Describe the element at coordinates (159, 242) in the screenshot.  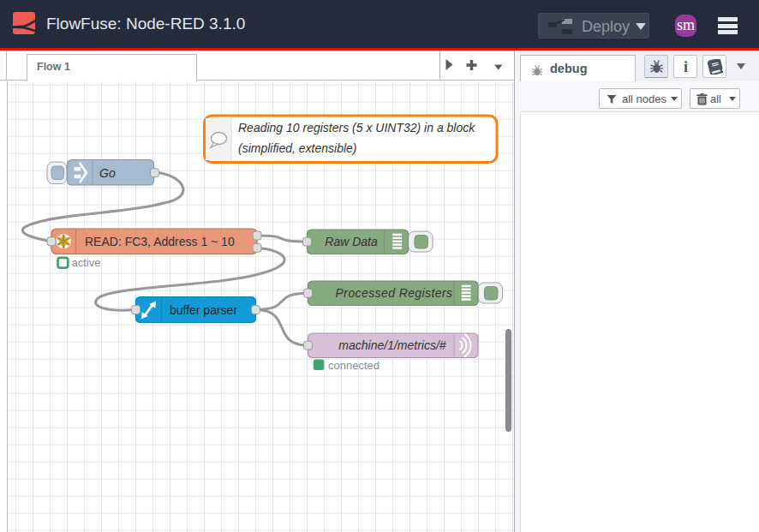
I see `svg-text: READ: FC3, Address 1 ~ 10` at that location.